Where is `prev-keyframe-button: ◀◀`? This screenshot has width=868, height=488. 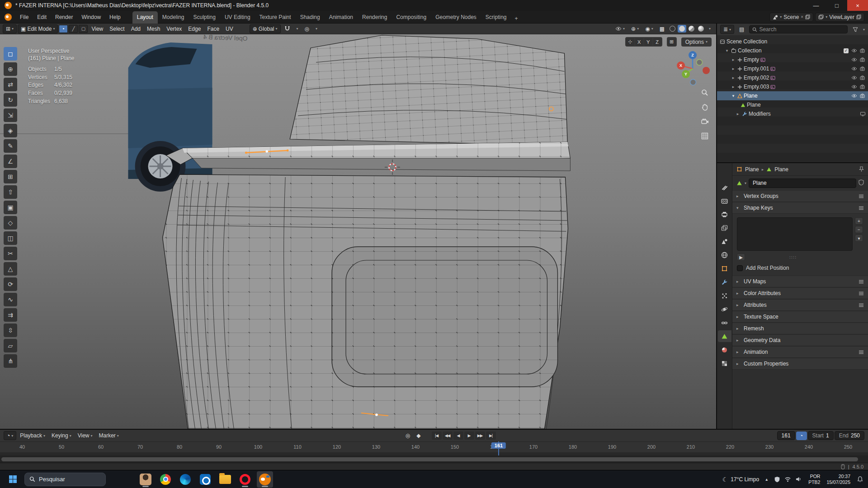 prev-keyframe-button: ◀◀ is located at coordinates (448, 436).